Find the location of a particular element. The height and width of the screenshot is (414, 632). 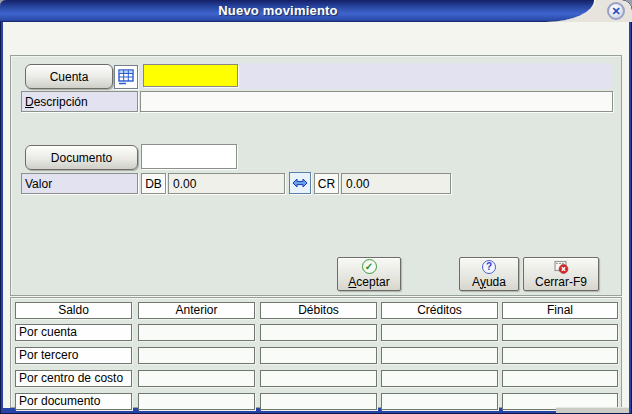

ayuda-label-rest: uda is located at coordinates (496, 282).